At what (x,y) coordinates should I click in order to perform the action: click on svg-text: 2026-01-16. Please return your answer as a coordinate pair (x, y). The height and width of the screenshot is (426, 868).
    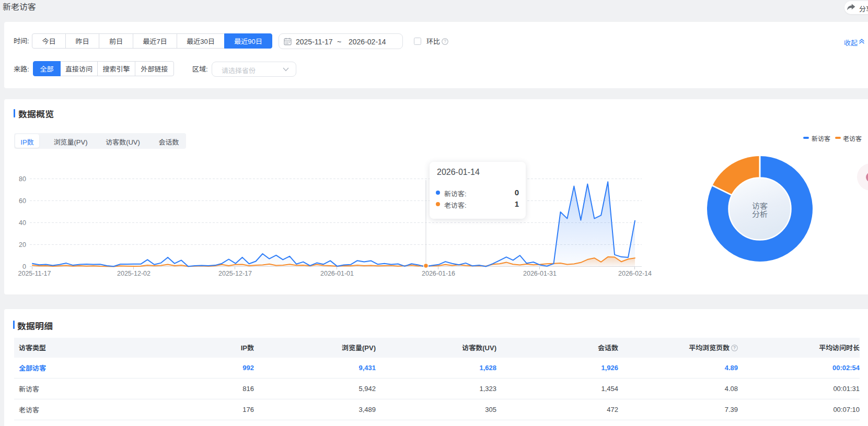
    Looking at the image, I should click on (438, 274).